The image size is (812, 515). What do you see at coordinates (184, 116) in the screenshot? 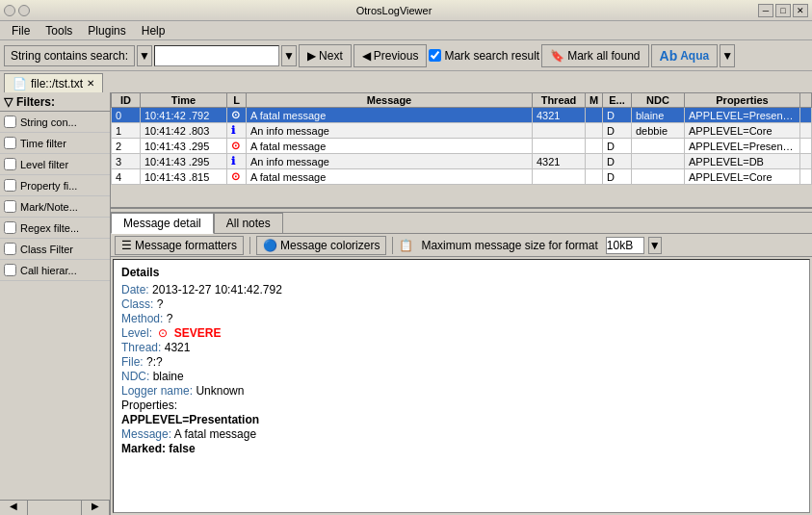
I see `cell-time-0: 10:41:42 .792` at bounding box center [184, 116].